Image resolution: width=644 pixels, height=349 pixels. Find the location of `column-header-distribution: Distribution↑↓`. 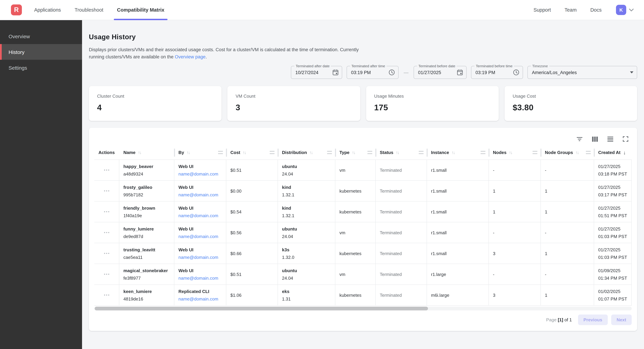

column-header-distribution: Distribution↑↓ is located at coordinates (306, 152).